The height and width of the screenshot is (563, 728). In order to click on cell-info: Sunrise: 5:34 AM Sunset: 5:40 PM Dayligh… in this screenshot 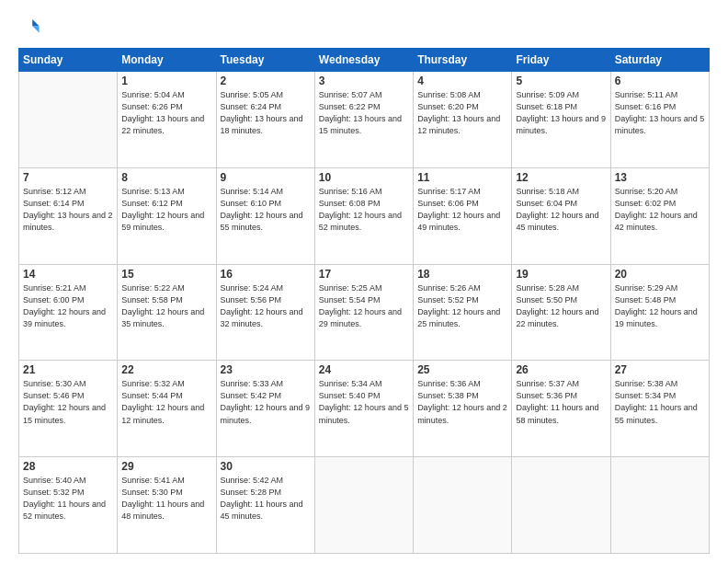, I will do `click(364, 402)`.